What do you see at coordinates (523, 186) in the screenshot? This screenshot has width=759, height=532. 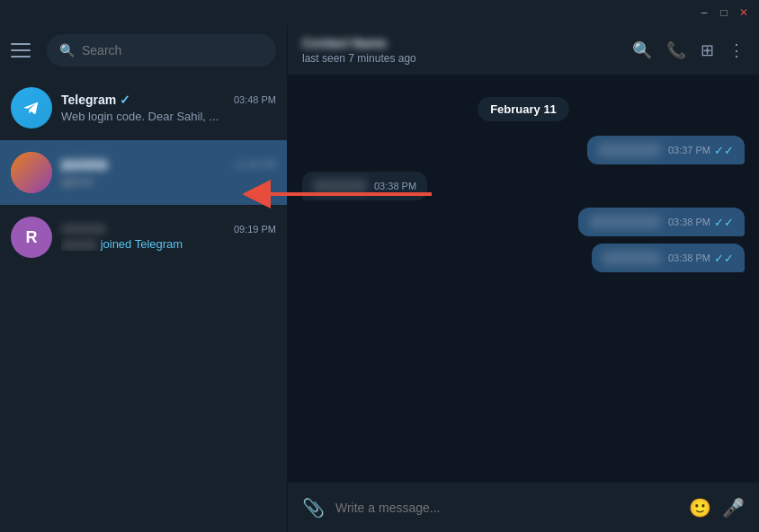 I see `table-row: 03:38 PM` at bounding box center [523, 186].